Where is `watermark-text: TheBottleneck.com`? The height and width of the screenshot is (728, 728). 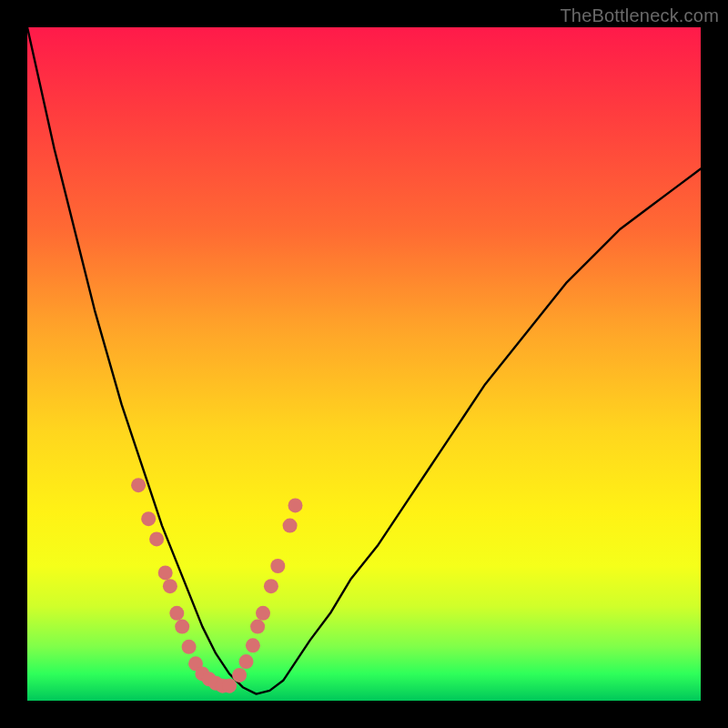 watermark-text: TheBottleneck.com is located at coordinates (639, 16).